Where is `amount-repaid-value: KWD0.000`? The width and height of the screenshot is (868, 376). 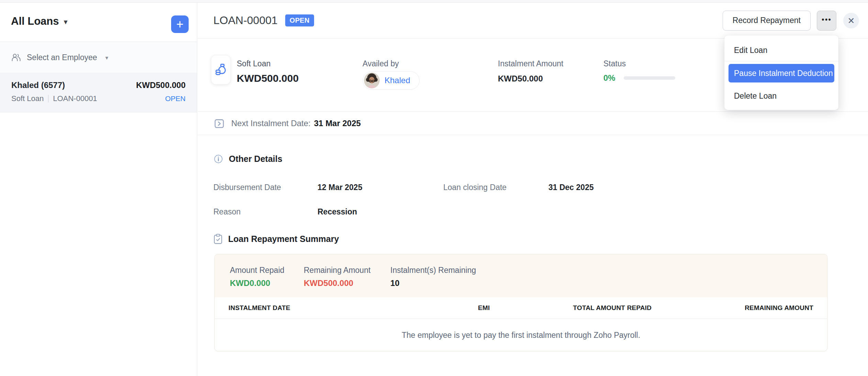
amount-repaid-value: KWD0.000 is located at coordinates (267, 283).